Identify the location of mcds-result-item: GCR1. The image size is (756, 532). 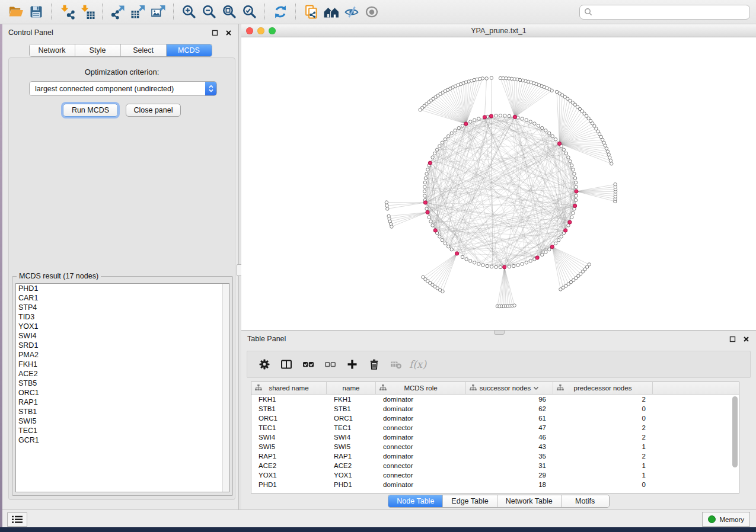
(122, 440).